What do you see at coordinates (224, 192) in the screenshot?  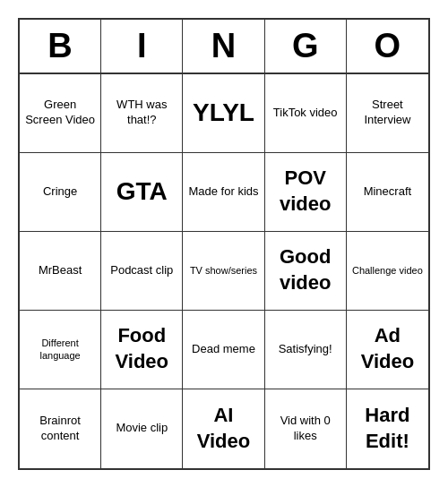 I see `bingo-cell-7: Made for kids` at bounding box center [224, 192].